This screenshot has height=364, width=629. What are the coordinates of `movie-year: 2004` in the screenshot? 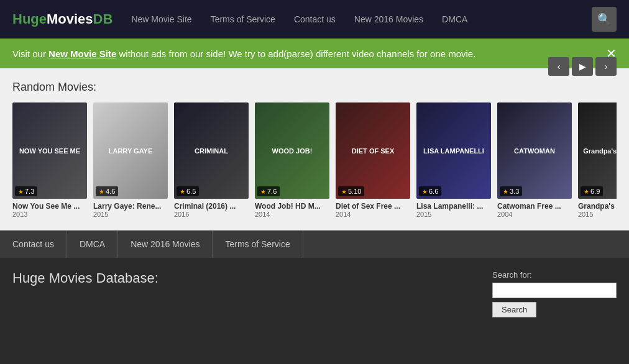 It's located at (535, 214).